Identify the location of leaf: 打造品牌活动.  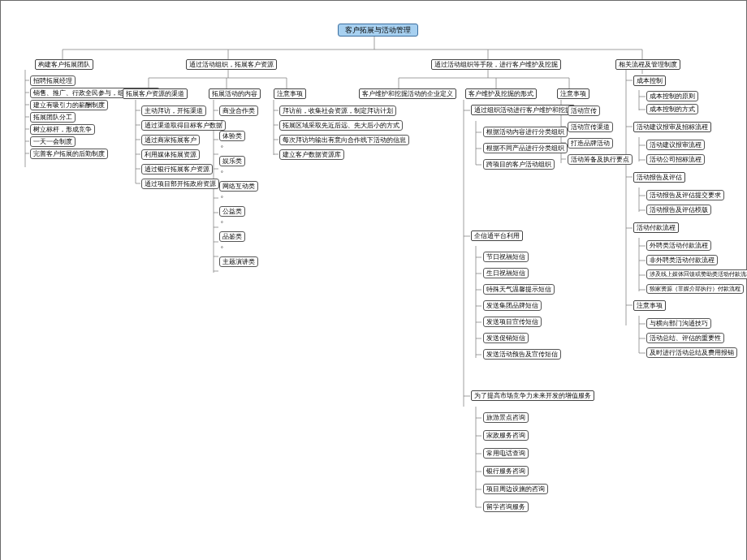
(590, 143).